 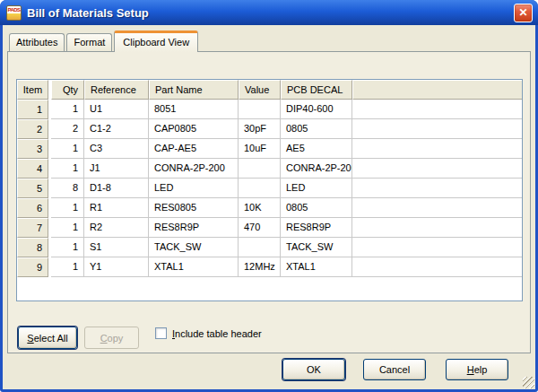 I want to click on cell-part_name: CAP-AE5, so click(x=194, y=149).